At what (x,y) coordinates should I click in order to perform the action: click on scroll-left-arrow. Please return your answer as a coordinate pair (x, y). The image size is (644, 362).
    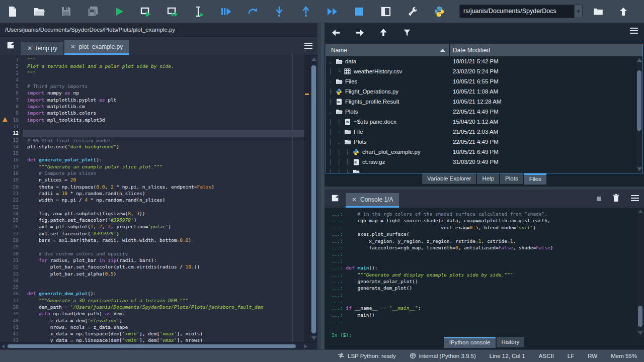
    Looking at the image, I should click on (3, 346).